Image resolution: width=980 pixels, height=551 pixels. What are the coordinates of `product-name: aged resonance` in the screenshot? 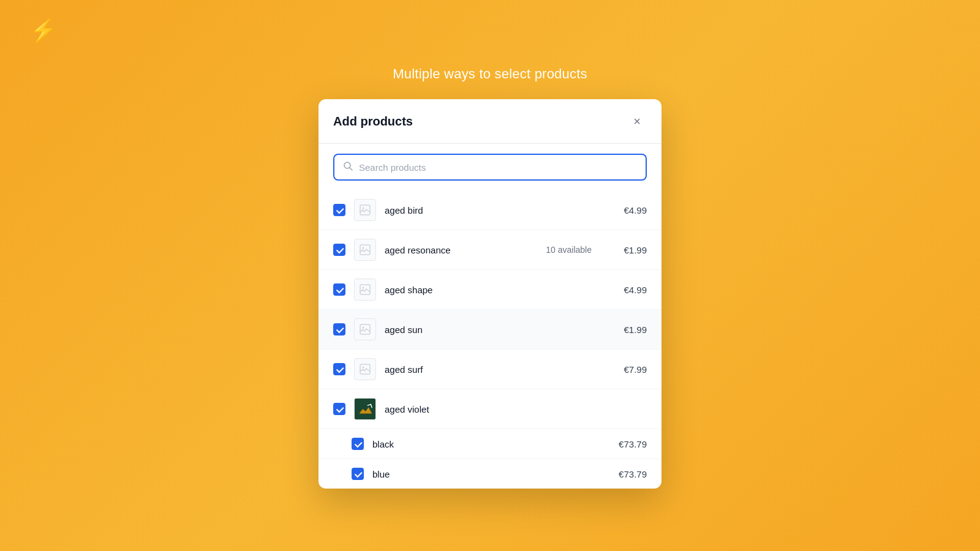 It's located at (461, 250).